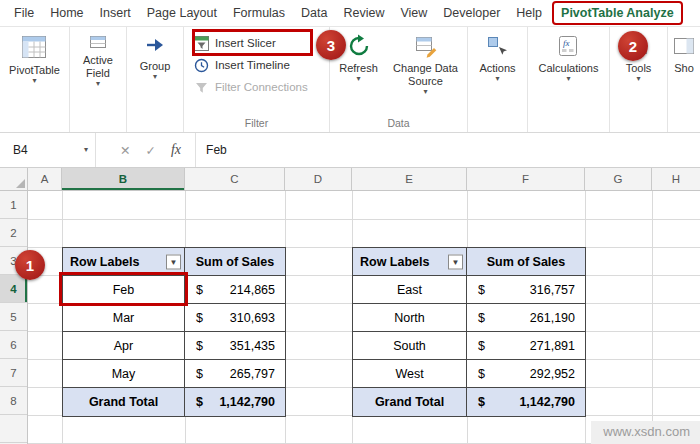  I want to click on tab-view: View, so click(414, 14).